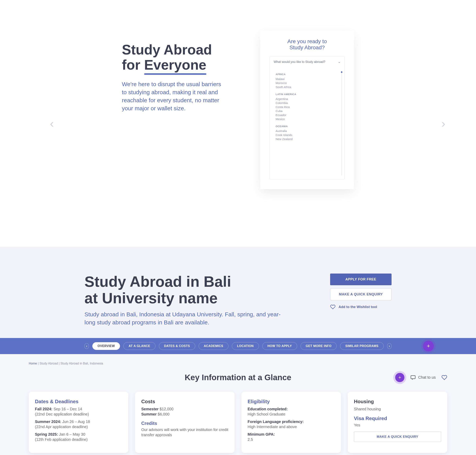  What do you see at coordinates (319, 346) in the screenshot?
I see `tab-get-more-info: GET MORE INFO` at bounding box center [319, 346].